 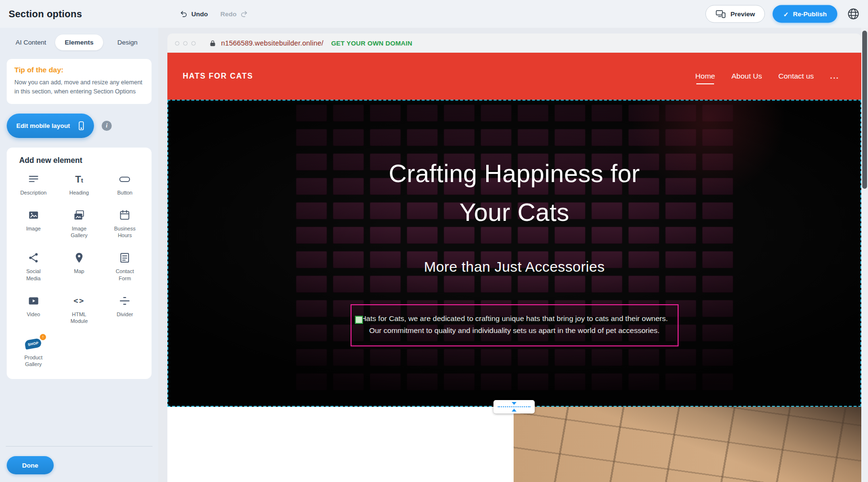 I want to click on edit-mobile-layout-button: Edit mobile layout, so click(x=50, y=126).